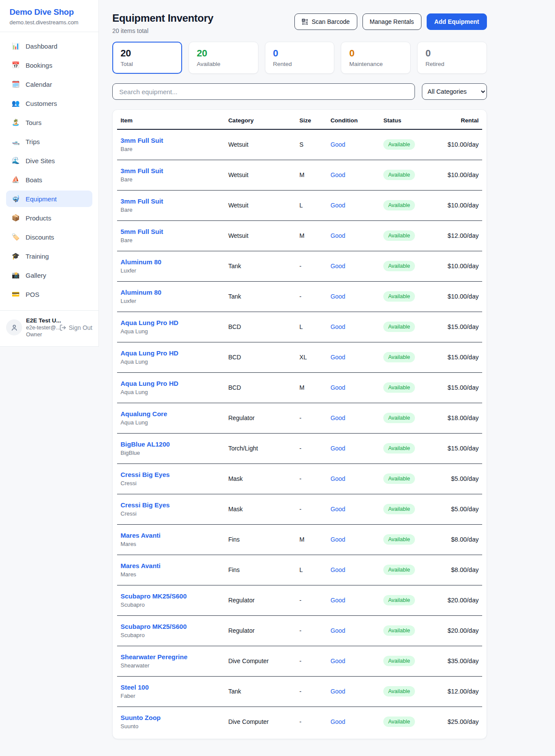 This screenshot has width=555, height=756. Describe the element at coordinates (312, 236) in the screenshot. I see `size-cell: M` at that location.